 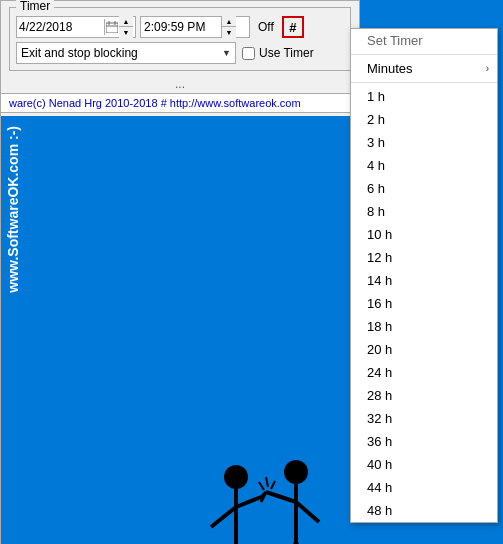 I want to click on hour-menu-item: 20 h, so click(x=424, y=350).